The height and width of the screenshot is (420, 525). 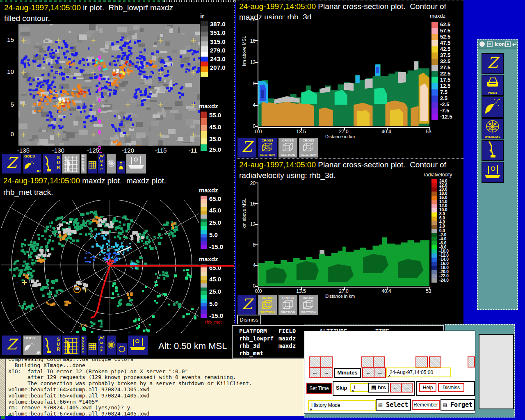 I want to click on colorbar-label: -15.0, so click(x=216, y=247).